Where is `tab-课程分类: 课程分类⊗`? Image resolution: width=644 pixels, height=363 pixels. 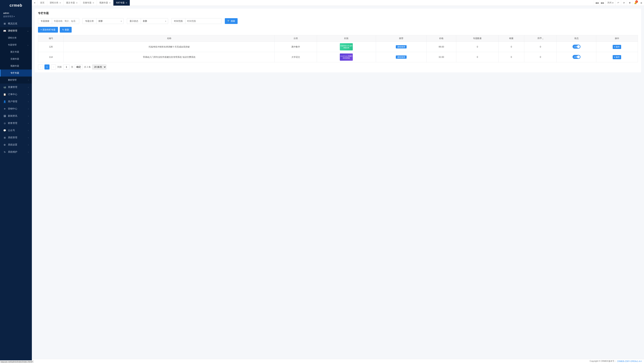
tab-课程分类: 课程分类⊗ is located at coordinates (56, 3).